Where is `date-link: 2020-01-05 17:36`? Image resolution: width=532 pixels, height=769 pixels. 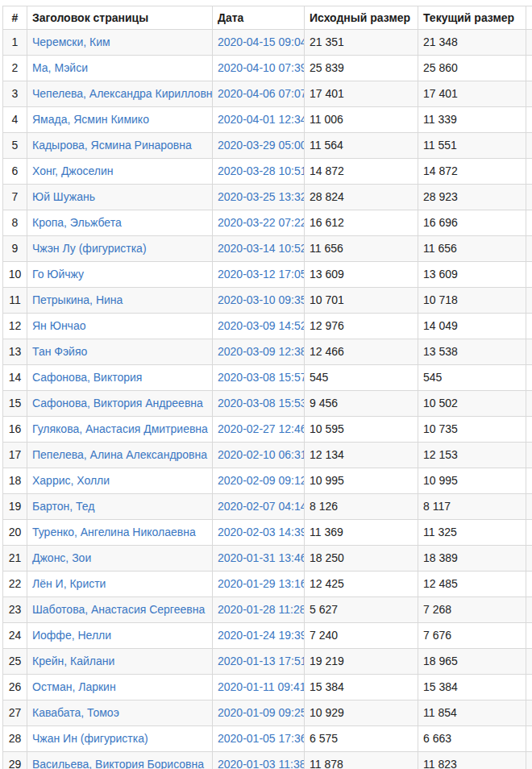
date-link: 2020-01-05 17:36 is located at coordinates (261, 738).